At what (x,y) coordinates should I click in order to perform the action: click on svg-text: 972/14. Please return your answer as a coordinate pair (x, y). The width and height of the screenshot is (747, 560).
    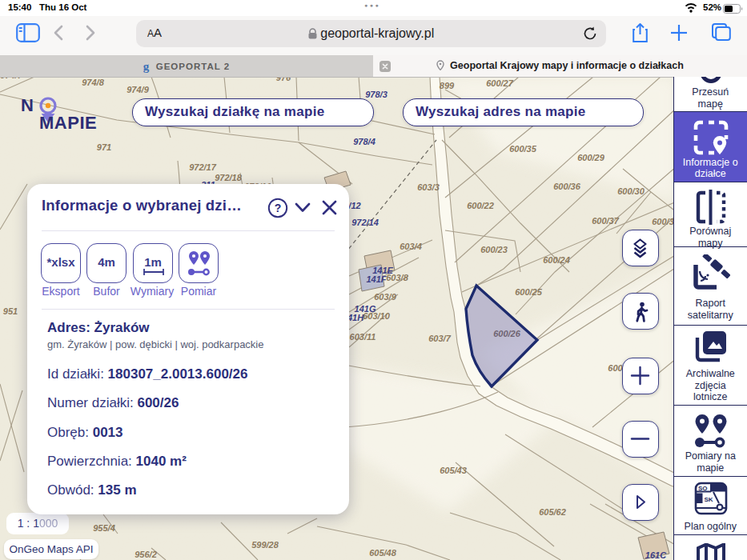
    Looking at the image, I should click on (365, 222).